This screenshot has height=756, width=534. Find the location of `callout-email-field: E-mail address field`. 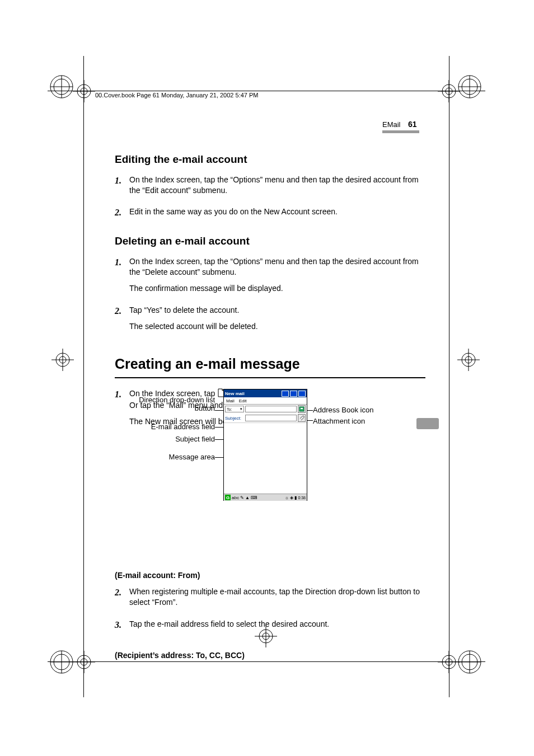

callout-email-field: E-mail address field is located at coordinates (176, 426).